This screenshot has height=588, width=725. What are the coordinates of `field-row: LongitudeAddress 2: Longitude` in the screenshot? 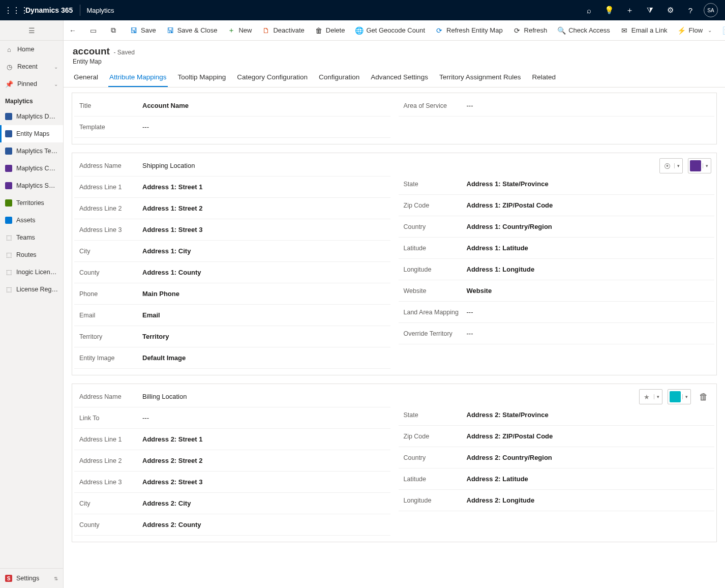 It's located at (557, 501).